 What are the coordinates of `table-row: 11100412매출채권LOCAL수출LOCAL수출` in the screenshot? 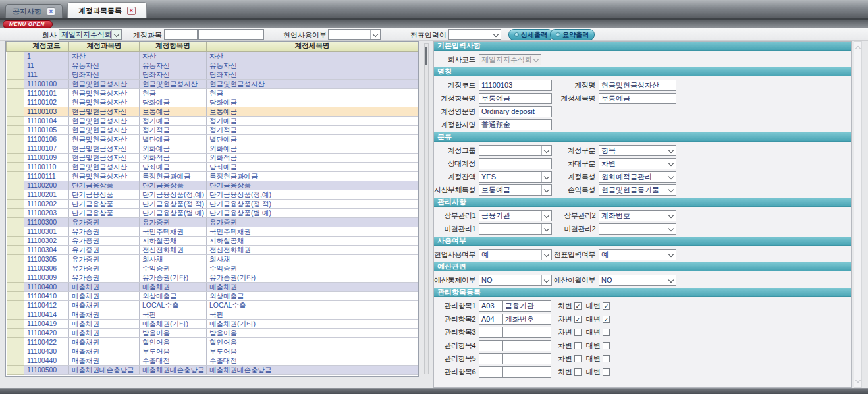 It's located at (212, 305).